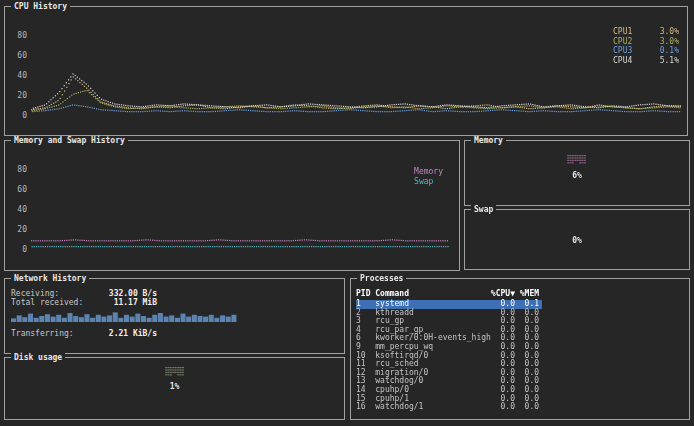  What do you see at coordinates (428, 176) in the screenshot?
I see `memory-swap-legend: Memory Swap` at bounding box center [428, 176].